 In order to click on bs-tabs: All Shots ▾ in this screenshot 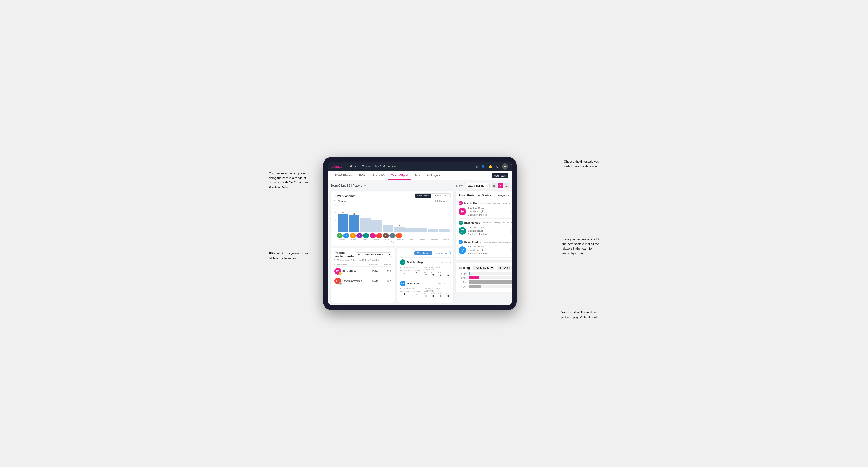, I will do `click(485, 195)`.